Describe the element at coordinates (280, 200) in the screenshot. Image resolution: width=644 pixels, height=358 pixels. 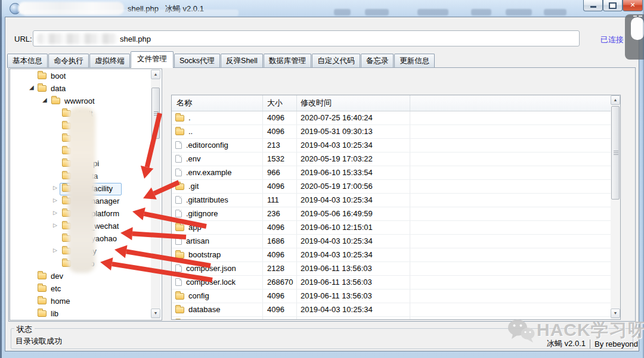
I see `file-size: 111` at that location.